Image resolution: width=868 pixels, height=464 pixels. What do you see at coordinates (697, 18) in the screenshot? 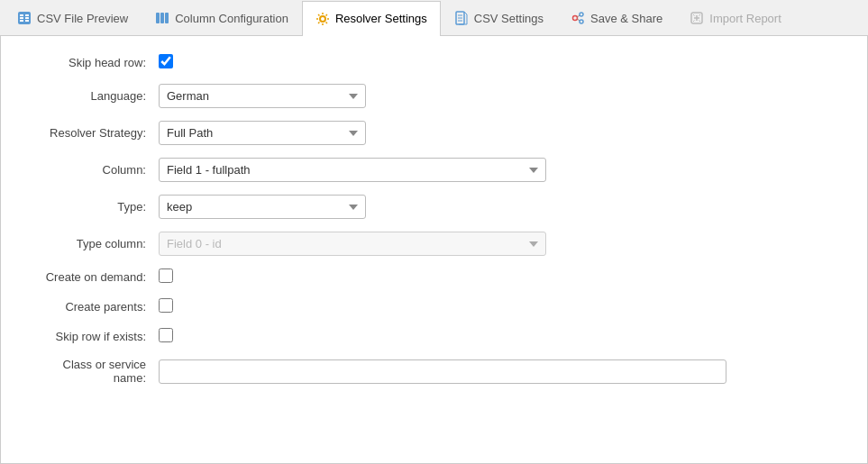
I see `import-icon` at bounding box center [697, 18].